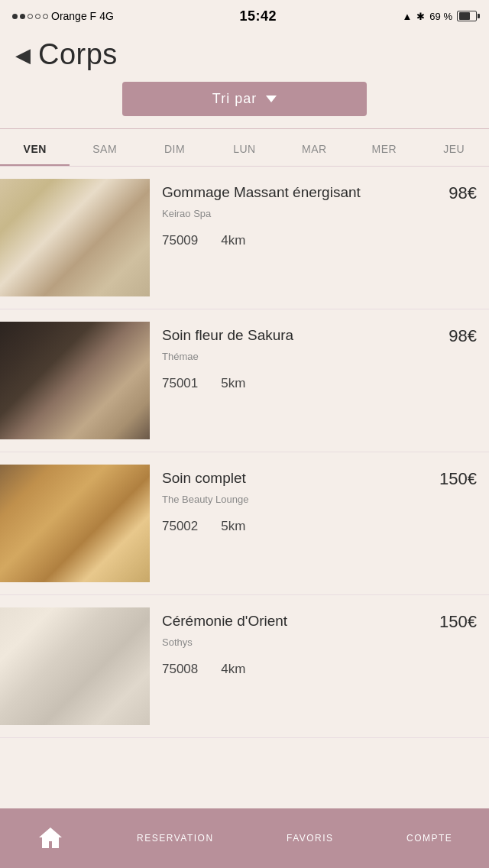 The height and width of the screenshot is (868, 489). What do you see at coordinates (301, 622) in the screenshot?
I see `item-title-4: Cérémonie d'Orient` at bounding box center [301, 622].